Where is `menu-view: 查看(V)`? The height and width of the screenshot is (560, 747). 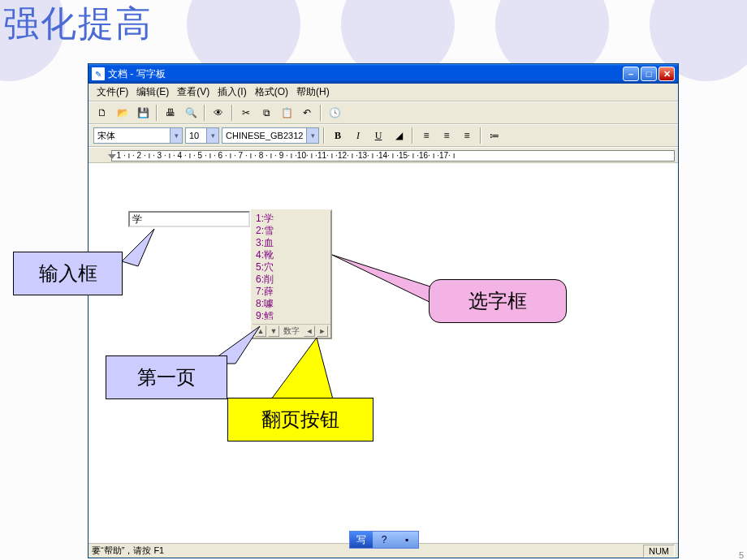 menu-view: 查看(V) is located at coordinates (193, 93).